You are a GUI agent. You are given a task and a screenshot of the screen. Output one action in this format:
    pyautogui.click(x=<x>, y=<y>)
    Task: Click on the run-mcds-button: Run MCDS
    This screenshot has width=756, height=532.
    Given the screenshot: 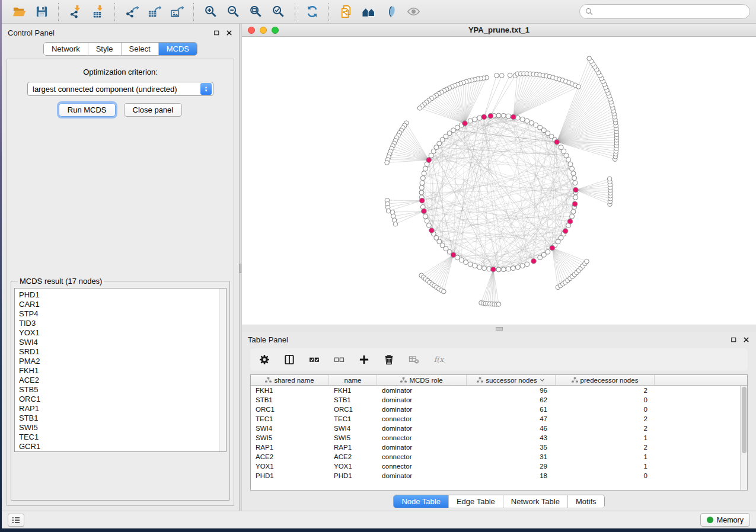 What is the action you would take?
    pyautogui.click(x=87, y=110)
    